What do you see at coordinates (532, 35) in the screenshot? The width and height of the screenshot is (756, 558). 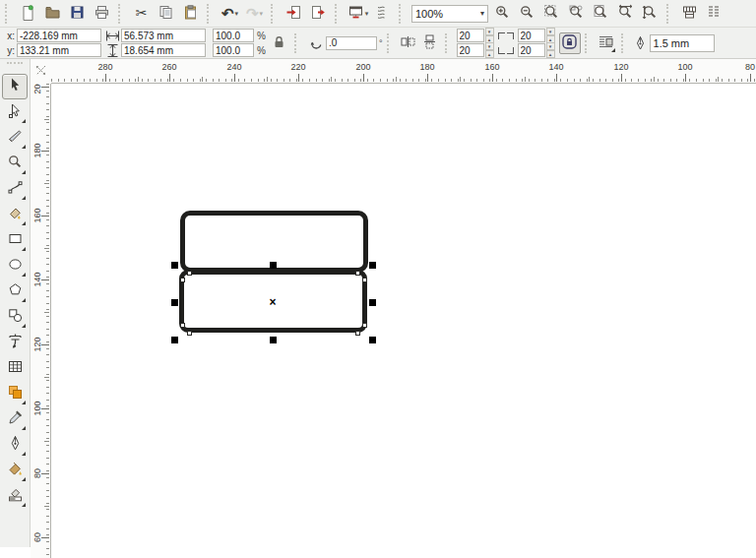 I see `corner-radius-top-right-field` at bounding box center [532, 35].